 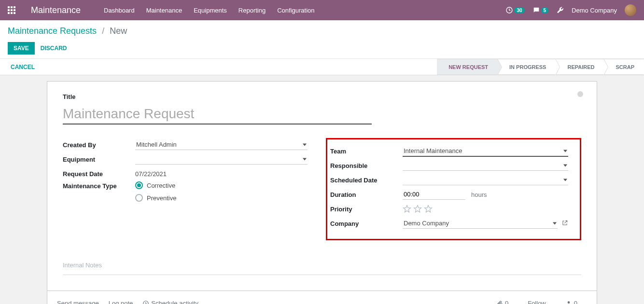 I want to click on follow-button: Follow, so click(x=537, y=302).